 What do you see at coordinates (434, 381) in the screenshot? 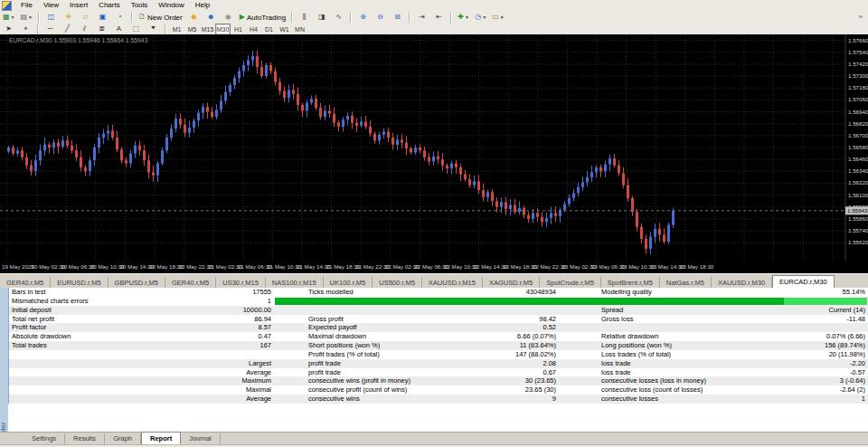
I see `report-row: Maximumconsecutive wins (profit in money…` at bounding box center [434, 381].